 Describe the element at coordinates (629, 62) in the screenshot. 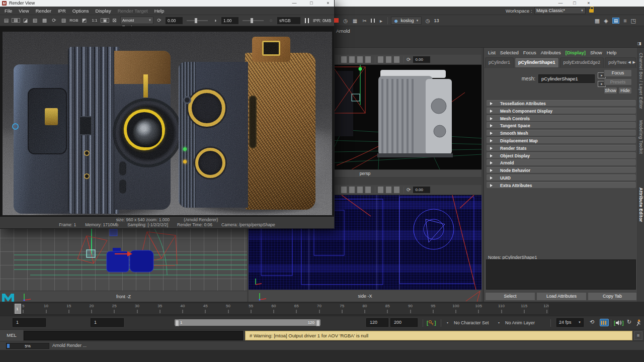

I see `tab-scroll-left-icon: ◀` at that location.